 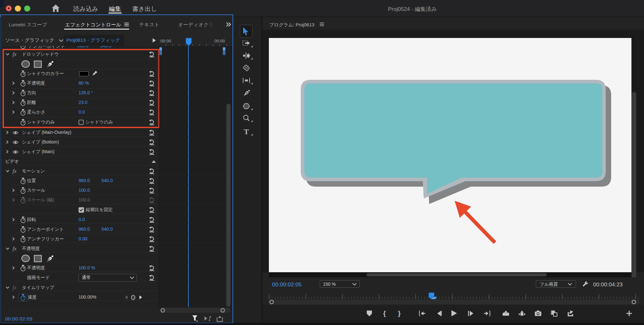 I want to click on svg-text: T, so click(x=246, y=132).